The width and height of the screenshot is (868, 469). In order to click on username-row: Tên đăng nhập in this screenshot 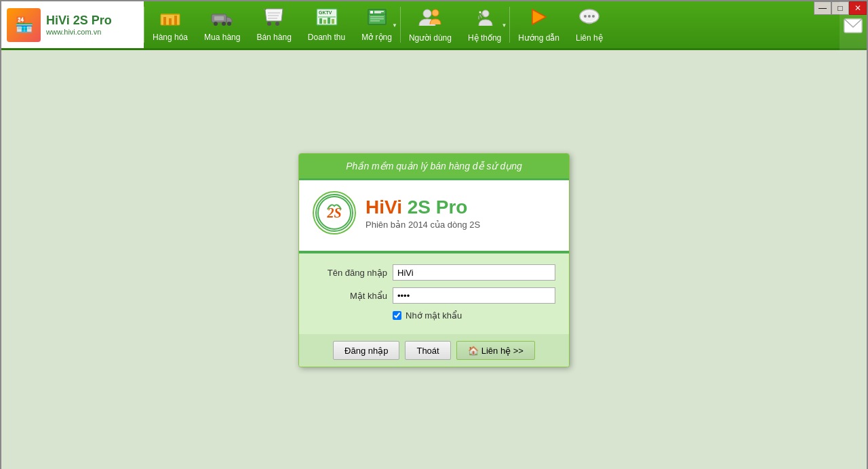, I will do `click(434, 272)`.